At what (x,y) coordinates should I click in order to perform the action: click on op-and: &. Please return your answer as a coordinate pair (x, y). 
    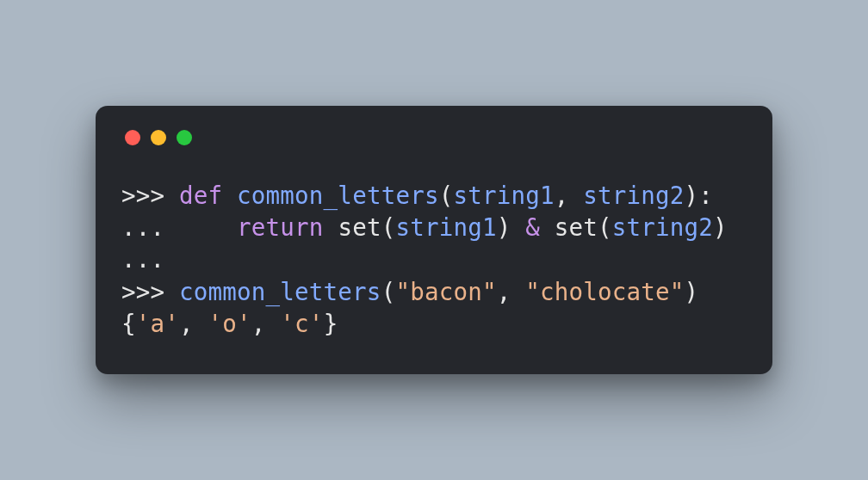
    Looking at the image, I should click on (532, 227).